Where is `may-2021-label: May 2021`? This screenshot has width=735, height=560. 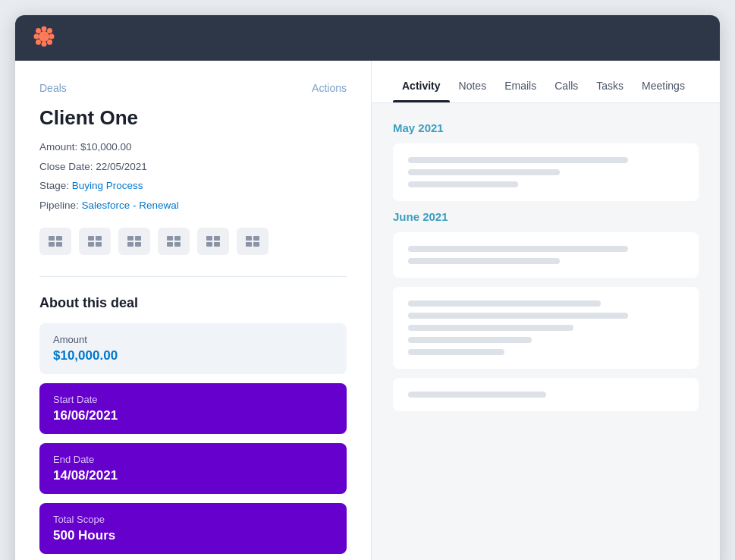
may-2021-label: May 2021 is located at coordinates (546, 127).